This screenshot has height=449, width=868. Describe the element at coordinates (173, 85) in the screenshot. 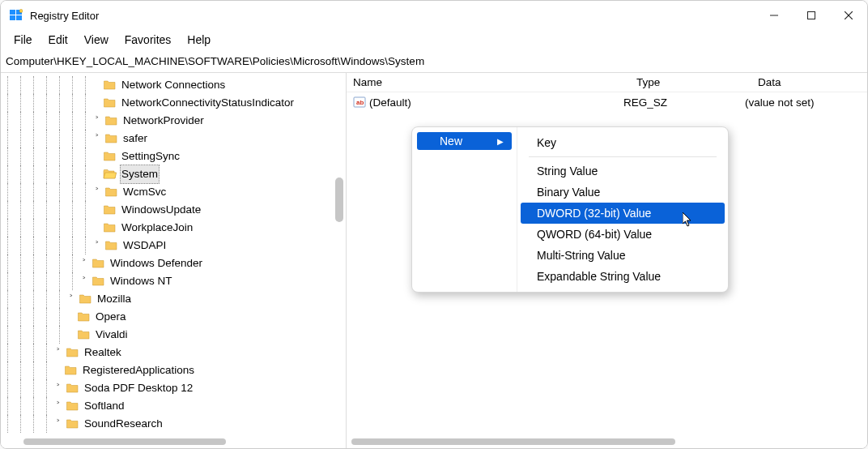

I see `tree-item-label: Network Connections` at that location.